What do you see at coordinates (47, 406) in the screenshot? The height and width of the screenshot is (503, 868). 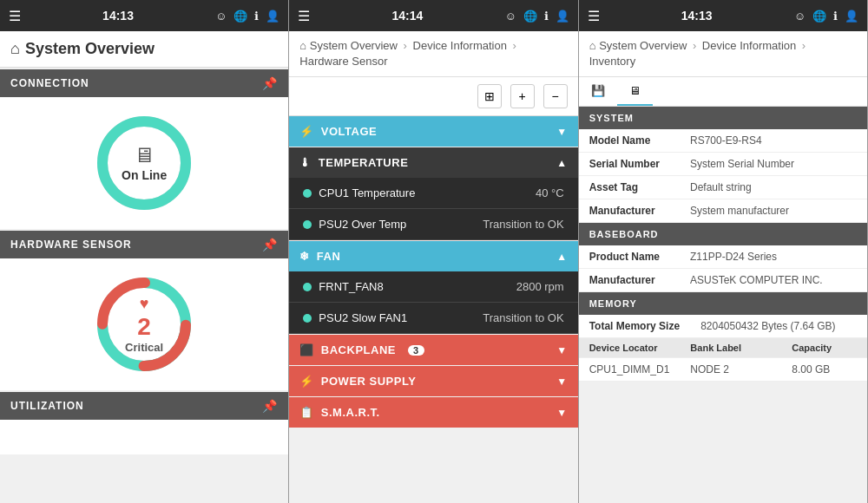 I see `utilization-label: UTILIZATION` at bounding box center [47, 406].